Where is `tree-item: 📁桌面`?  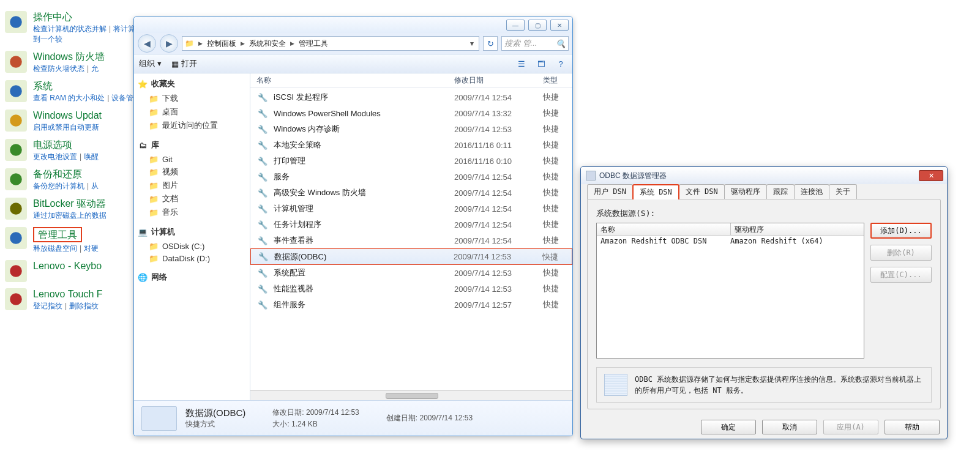
tree-item: 📁桌面 is located at coordinates (192, 112).